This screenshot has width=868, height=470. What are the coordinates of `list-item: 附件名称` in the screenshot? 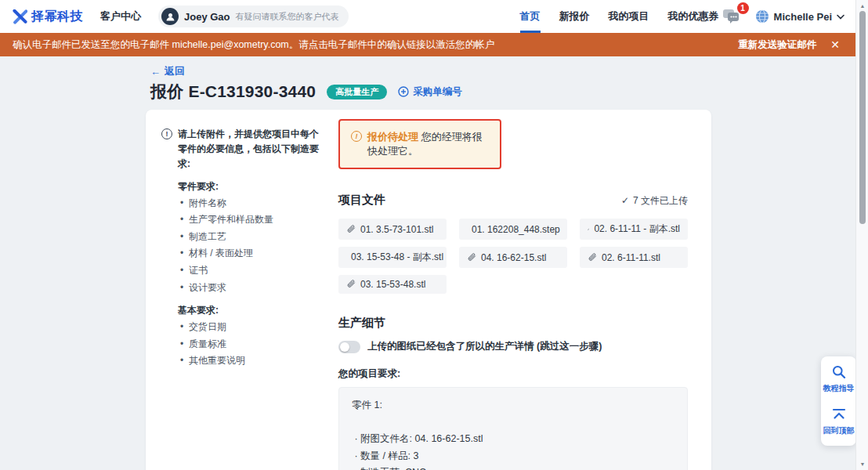 It's located at (250, 204).